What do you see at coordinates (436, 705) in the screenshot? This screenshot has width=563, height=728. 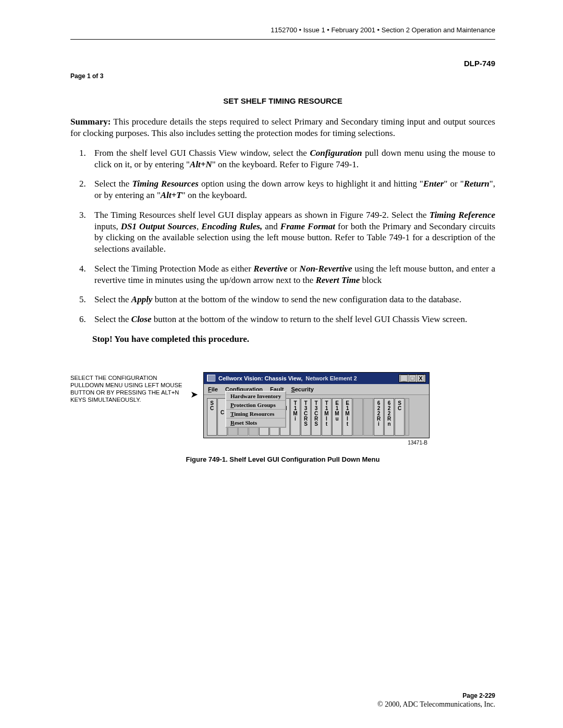 I see `footer-copyright: © 2000, ADC Telecommunications, Inc.` at bounding box center [436, 705].